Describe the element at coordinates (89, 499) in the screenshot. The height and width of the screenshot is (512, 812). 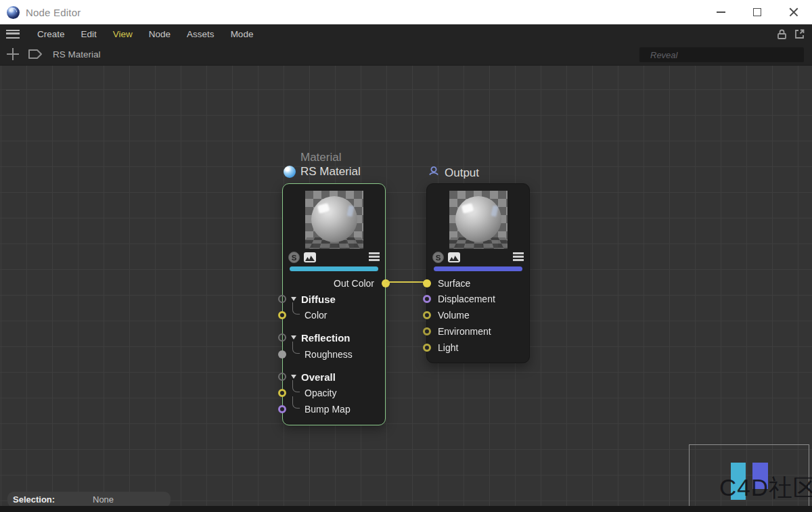
I see `selection-status: Selection: None` at that location.